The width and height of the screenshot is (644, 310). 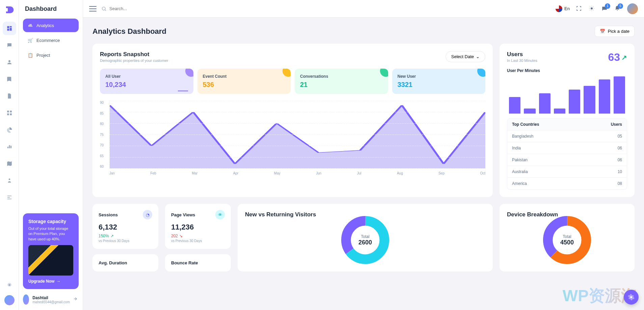 I want to click on rail-map-icon, so click(x=9, y=164).